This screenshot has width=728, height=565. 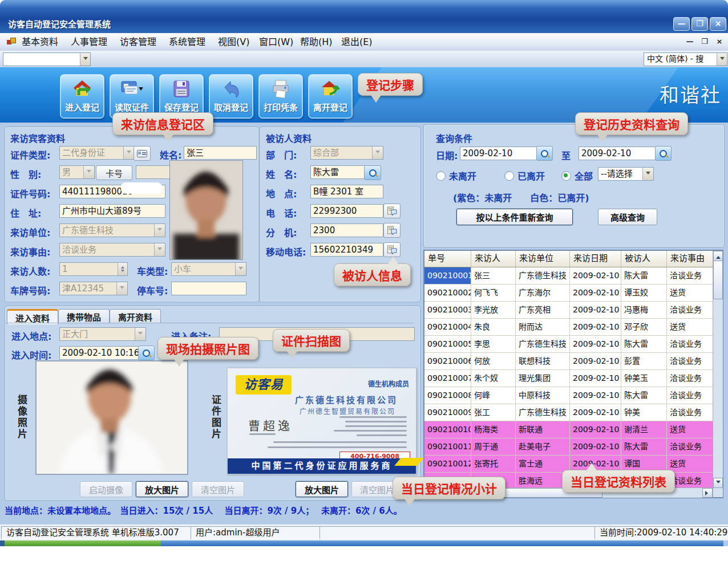 What do you see at coordinates (644, 259) in the screenshot?
I see `table-header-cell: 被访人` at bounding box center [644, 259].